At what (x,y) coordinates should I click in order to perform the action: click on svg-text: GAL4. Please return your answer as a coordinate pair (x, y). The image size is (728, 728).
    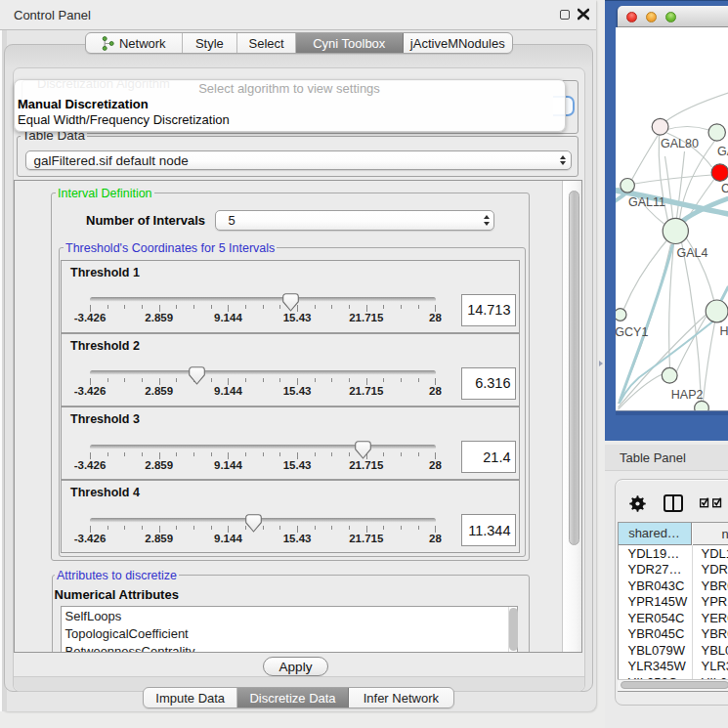
    Looking at the image, I should click on (692, 253).